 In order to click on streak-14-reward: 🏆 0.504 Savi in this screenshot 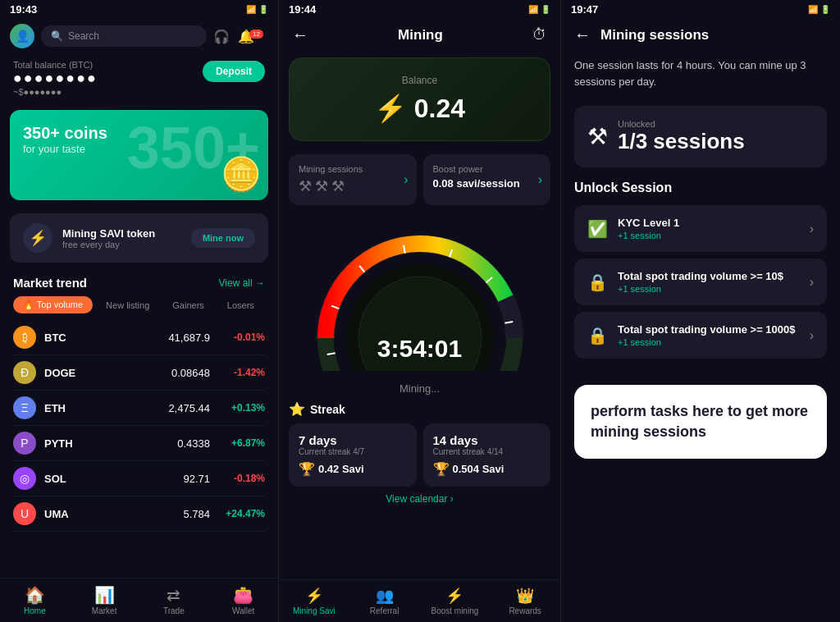, I will do `click(487, 469)`.